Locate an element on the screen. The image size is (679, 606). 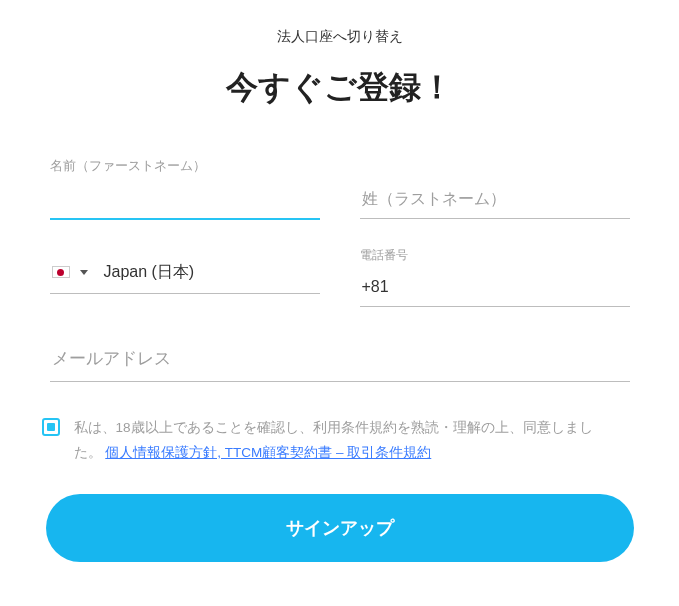
email-input is located at coordinates (340, 358).